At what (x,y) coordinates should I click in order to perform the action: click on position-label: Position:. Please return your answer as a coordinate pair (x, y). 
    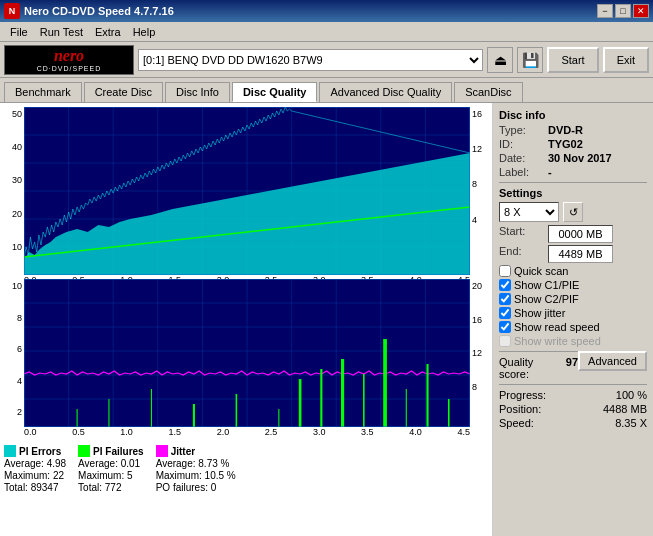
    Looking at the image, I should click on (520, 409).